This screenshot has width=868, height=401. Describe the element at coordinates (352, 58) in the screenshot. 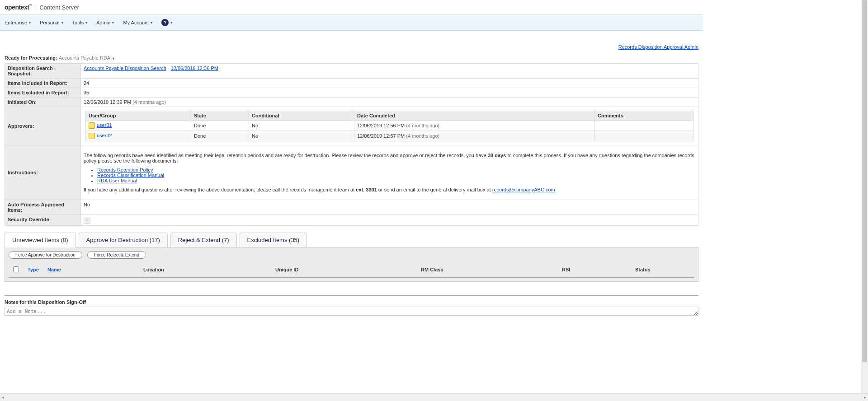

I see `ready-for-processing: Ready for Processing: Accounts Payable R…` at that location.